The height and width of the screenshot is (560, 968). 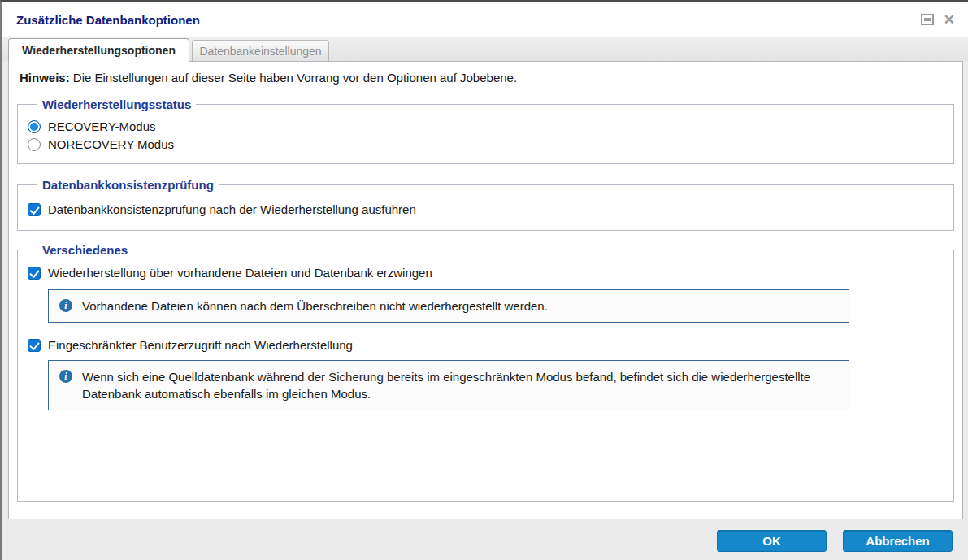 What do you see at coordinates (260, 51) in the screenshot?
I see `tab-label: Datenbankeinstellungen` at bounding box center [260, 51].